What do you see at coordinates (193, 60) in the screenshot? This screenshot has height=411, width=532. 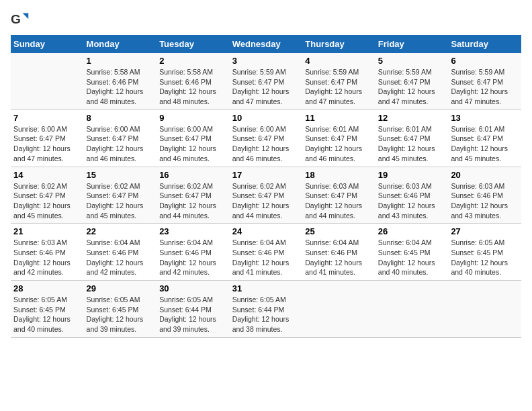 I see `day-number: 2` at bounding box center [193, 60].